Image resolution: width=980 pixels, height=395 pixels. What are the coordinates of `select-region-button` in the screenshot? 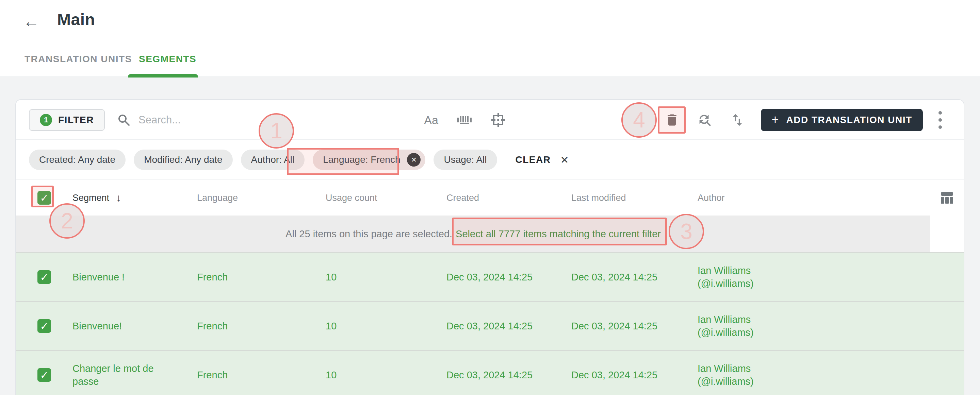 It's located at (498, 120).